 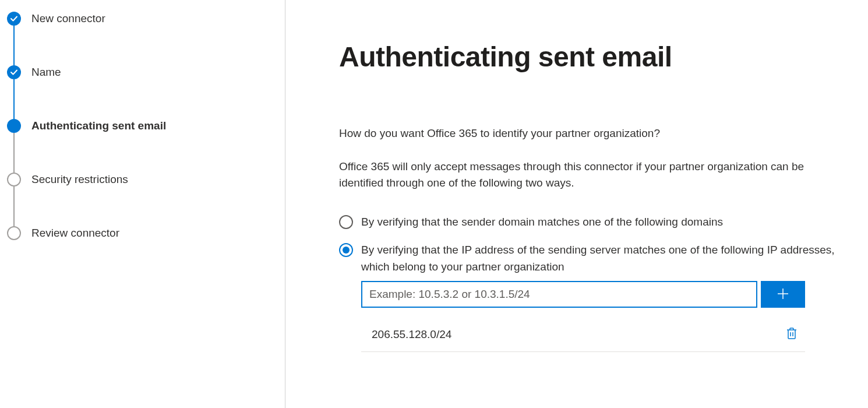 I want to click on wizard-step-new-connector: New connector, so click(x=146, y=38).